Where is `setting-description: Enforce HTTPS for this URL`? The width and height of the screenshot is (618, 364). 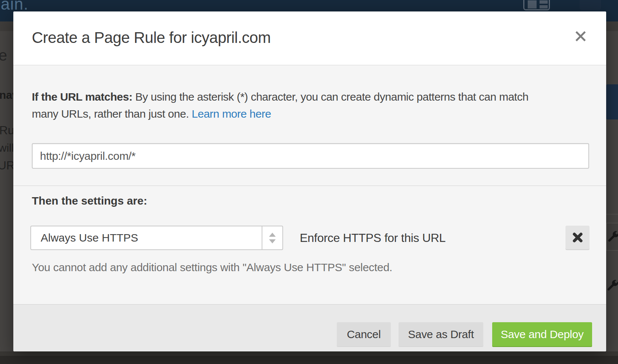
setting-description: Enforce HTTPS for this URL is located at coordinates (373, 238).